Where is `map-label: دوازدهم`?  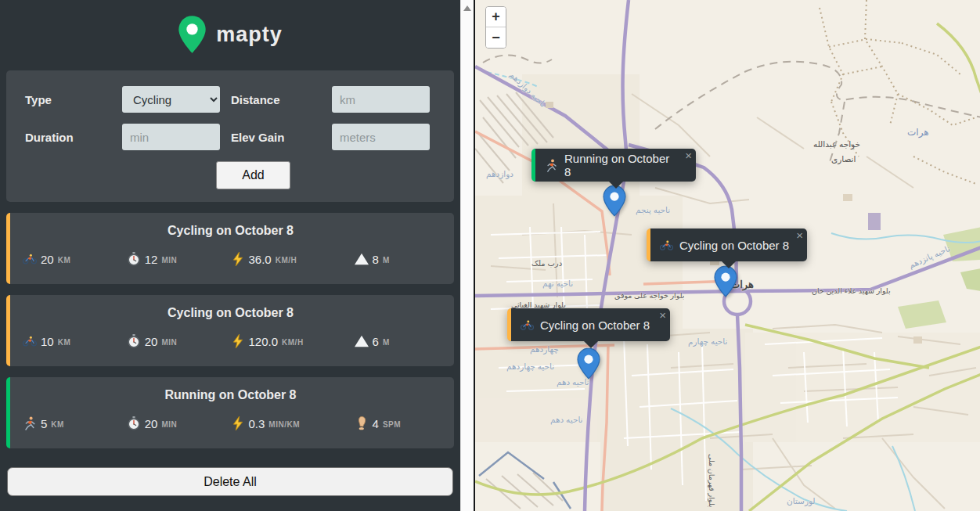 map-label: دوازدهم is located at coordinates (499, 174).